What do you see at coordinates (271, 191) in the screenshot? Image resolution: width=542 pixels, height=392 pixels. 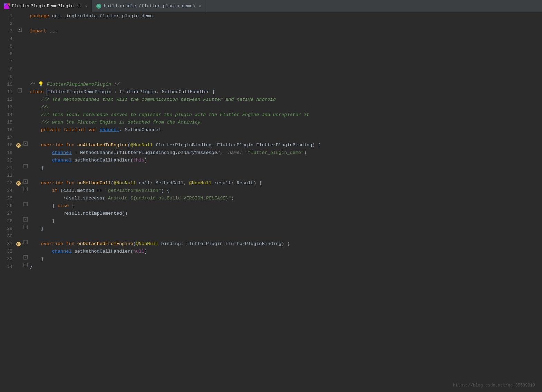 I see `code-line: 24- if (call.method == "getPlatformVersi…` at bounding box center [271, 191].